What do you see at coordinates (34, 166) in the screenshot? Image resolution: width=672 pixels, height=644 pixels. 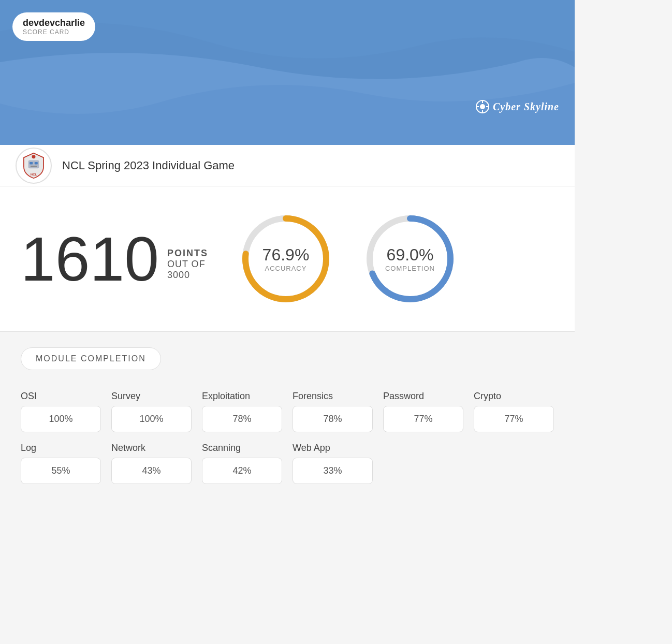 I see `ncl-shield-icon: NCL` at bounding box center [34, 166].